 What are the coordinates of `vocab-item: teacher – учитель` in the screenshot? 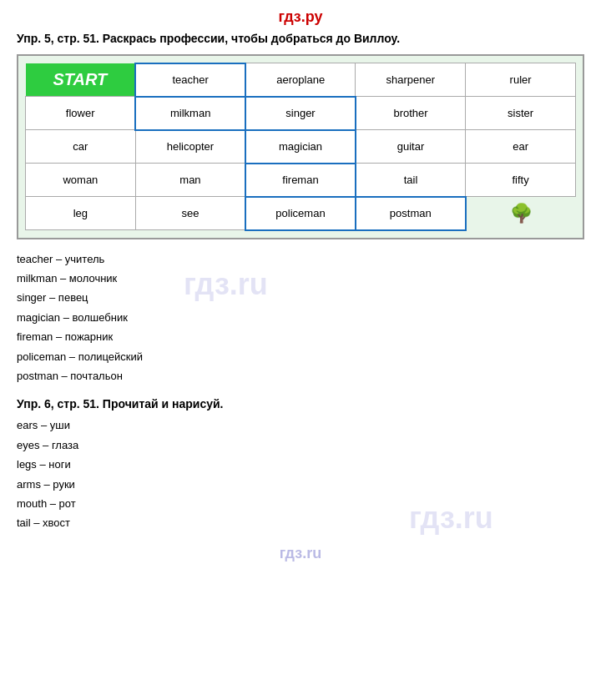 It's located at (300, 259).